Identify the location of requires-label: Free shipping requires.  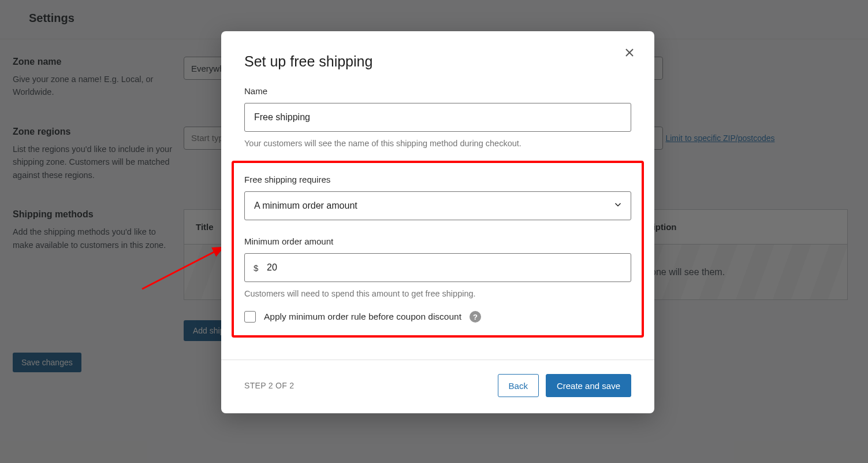
(438, 179).